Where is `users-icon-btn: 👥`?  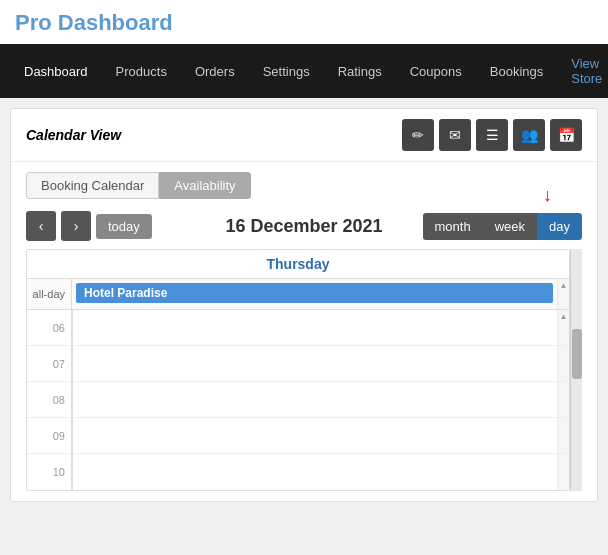 users-icon-btn: 👥 is located at coordinates (529, 135).